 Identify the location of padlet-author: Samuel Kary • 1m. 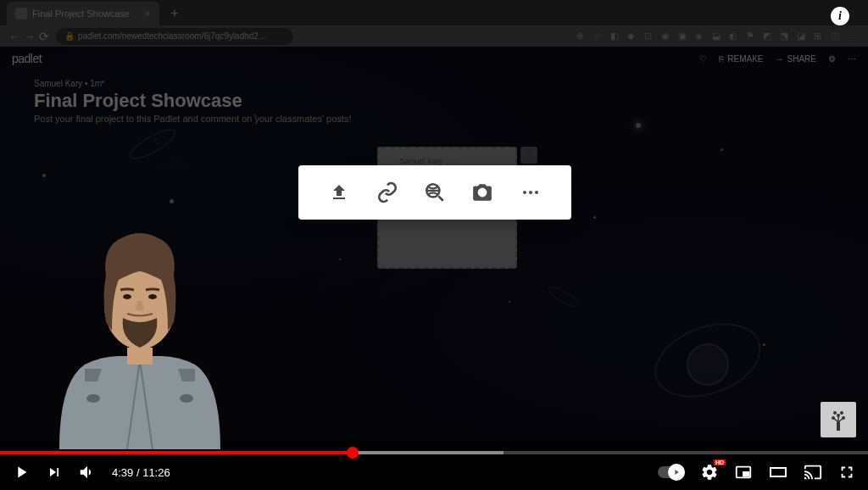
(434, 83).